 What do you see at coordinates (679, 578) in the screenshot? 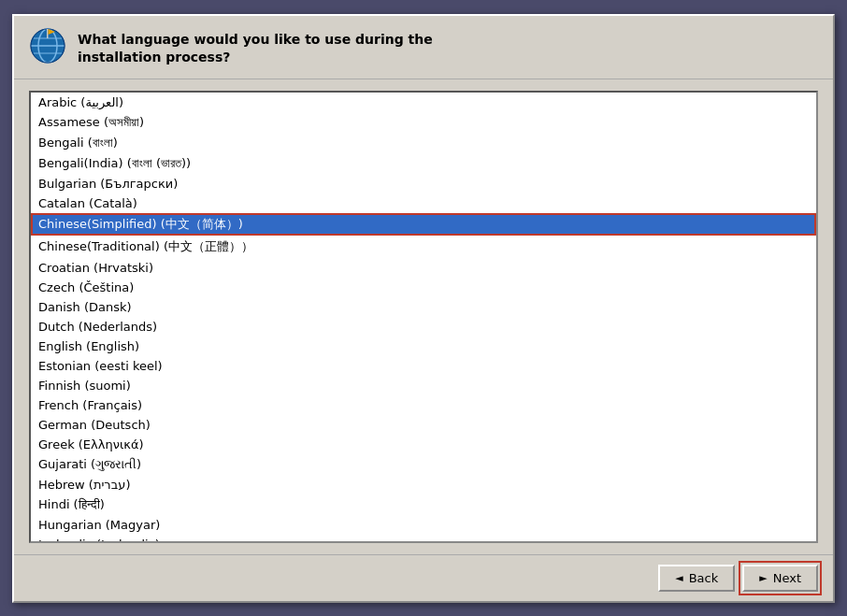
I see `back-arrow-icon: ◄` at bounding box center [679, 578].